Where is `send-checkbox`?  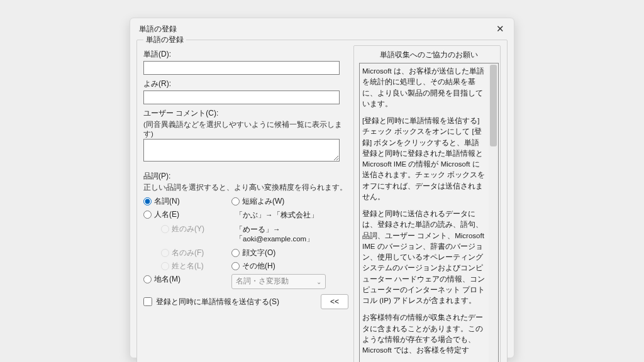
send-checkbox is located at coordinates (148, 302).